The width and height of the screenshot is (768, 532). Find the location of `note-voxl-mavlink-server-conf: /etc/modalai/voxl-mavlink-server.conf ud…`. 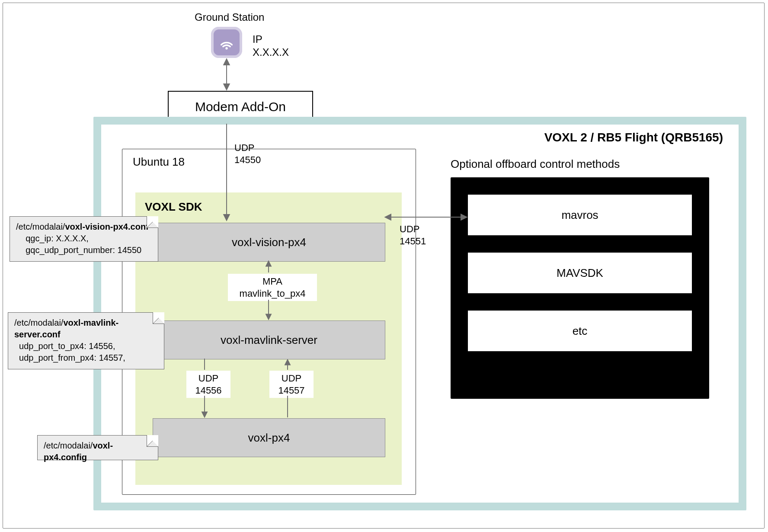

note-voxl-mavlink-server-conf: /etc/modalai/voxl-mavlink-server.conf ud… is located at coordinates (86, 341).